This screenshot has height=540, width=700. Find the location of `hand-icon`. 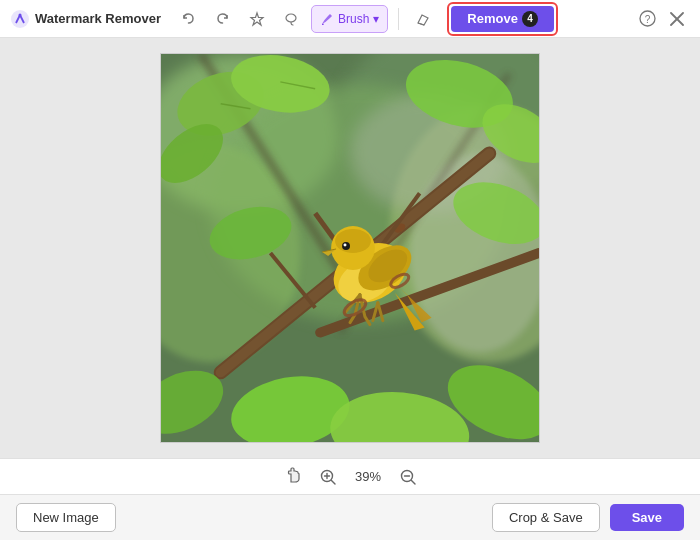

hand-icon is located at coordinates (293, 475).